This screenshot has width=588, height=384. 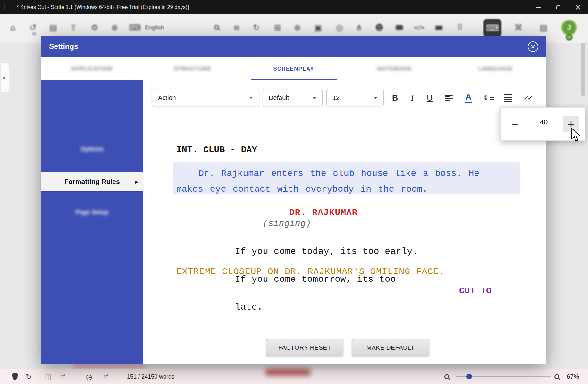 What do you see at coordinates (63, 47) in the screenshot?
I see `dialog-title: Settings` at bounding box center [63, 47].